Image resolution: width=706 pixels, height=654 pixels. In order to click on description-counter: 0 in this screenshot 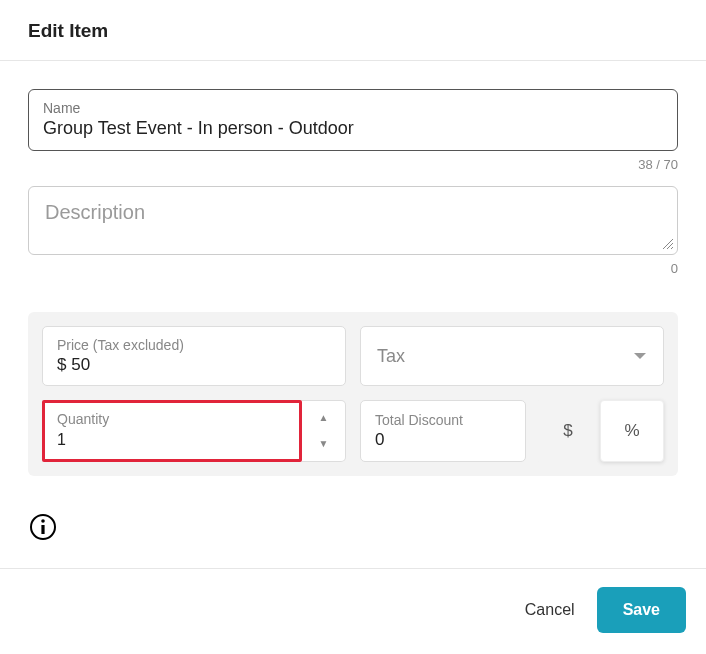, I will do `click(353, 268)`.